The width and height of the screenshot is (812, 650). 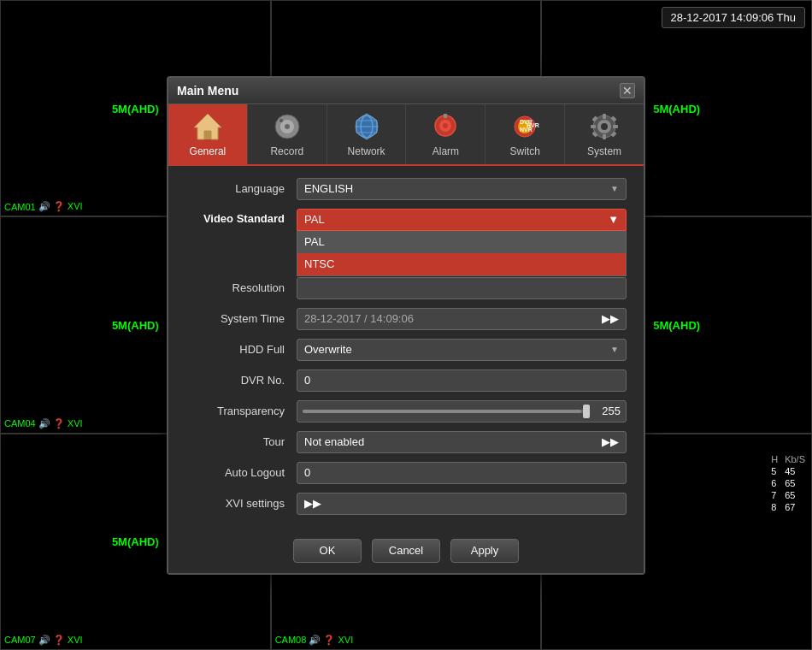 What do you see at coordinates (327, 551) in the screenshot?
I see `ok-button: OK` at bounding box center [327, 551].